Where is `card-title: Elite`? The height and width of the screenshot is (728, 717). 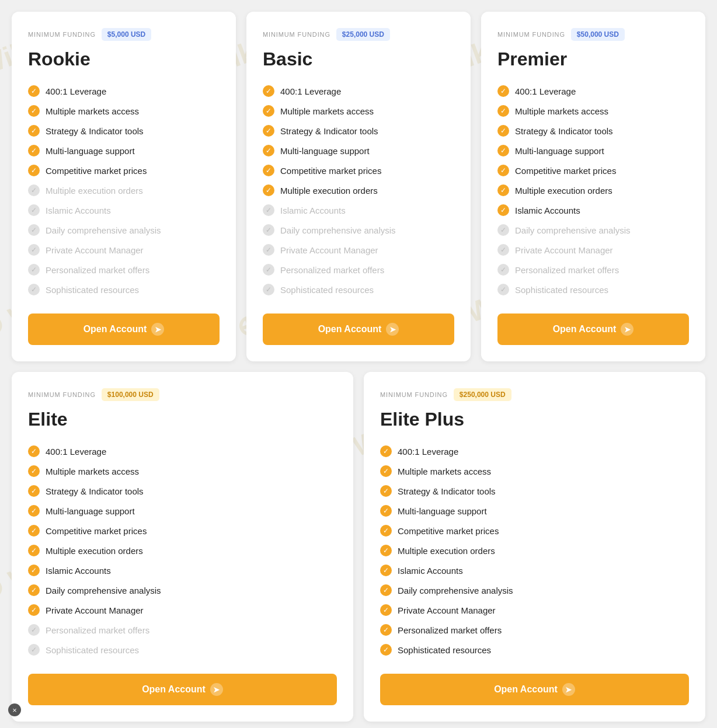
card-title: Elite is located at coordinates (182, 419).